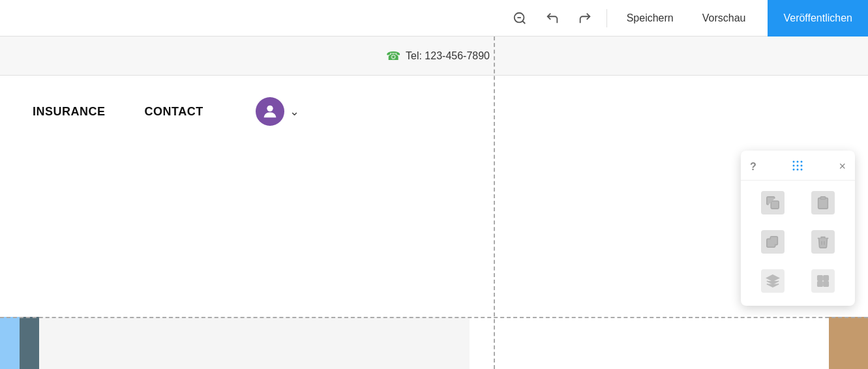 Image resolution: width=868 pixels, height=369 pixels. What do you see at coordinates (823, 203) in the screenshot?
I see `paste-pages-button` at bounding box center [823, 203].